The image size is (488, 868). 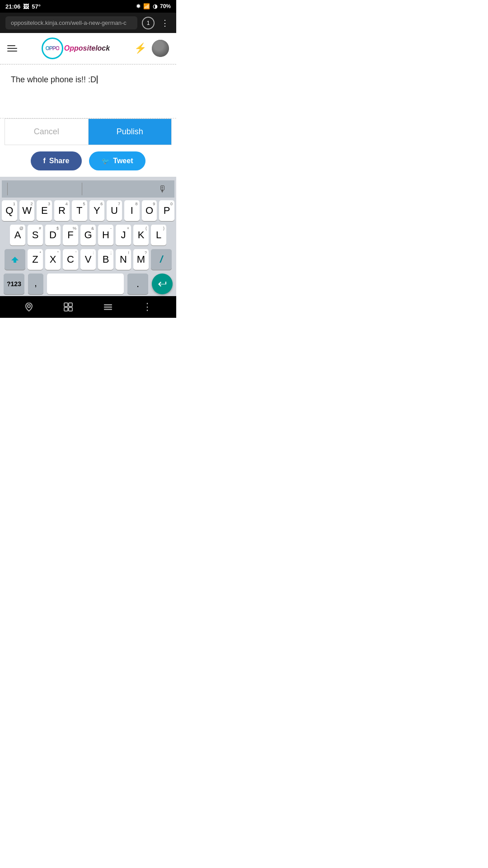 What do you see at coordinates (147, 307) in the screenshot?
I see `nav-more: ⋮` at bounding box center [147, 307].